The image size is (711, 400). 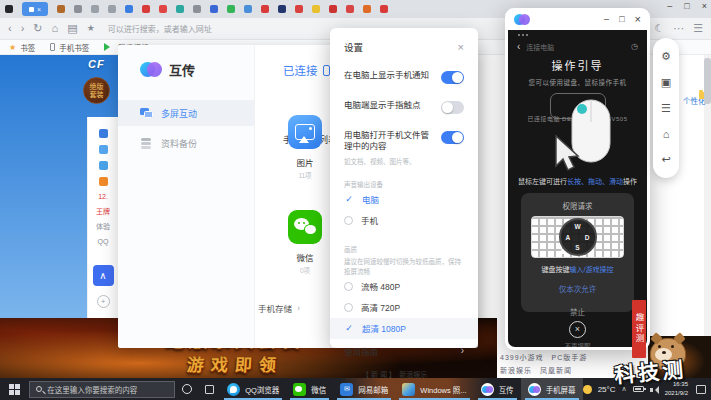 What do you see at coordinates (104, 276) in the screenshot?
I see `back-to-top-button: ∧` at bounding box center [104, 276].